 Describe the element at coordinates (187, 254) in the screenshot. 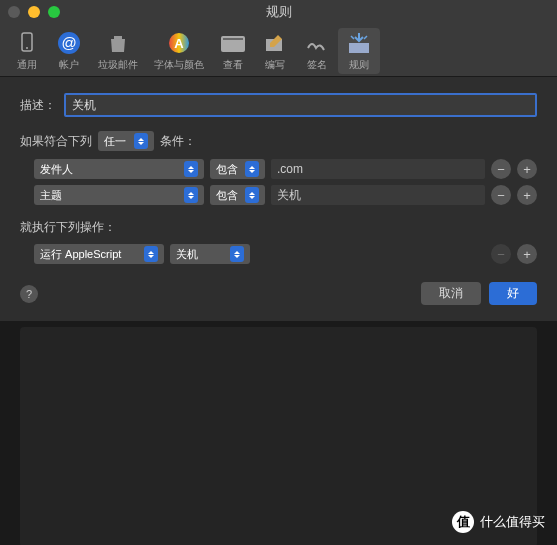

I see `dropdown-value: 关机` at that location.